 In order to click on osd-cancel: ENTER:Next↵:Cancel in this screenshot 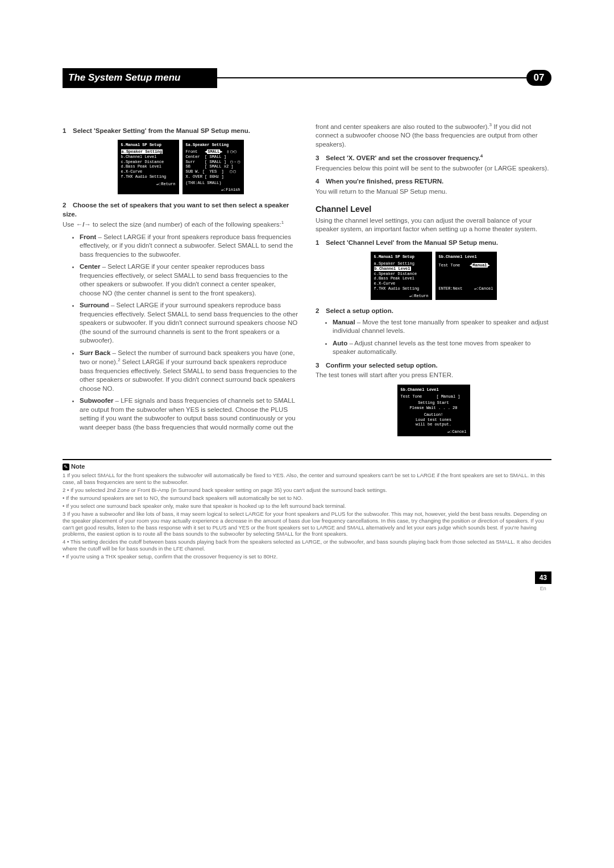, I will do `click(466, 289)`.